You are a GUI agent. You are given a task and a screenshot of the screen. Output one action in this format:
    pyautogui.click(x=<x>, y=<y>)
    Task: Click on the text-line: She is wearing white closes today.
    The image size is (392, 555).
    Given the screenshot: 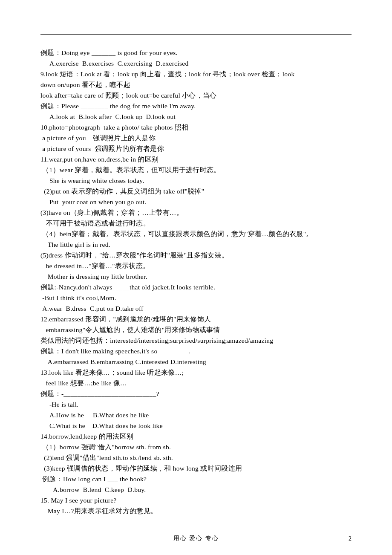 What is the action you would take?
    pyautogui.click(x=196, y=181)
    